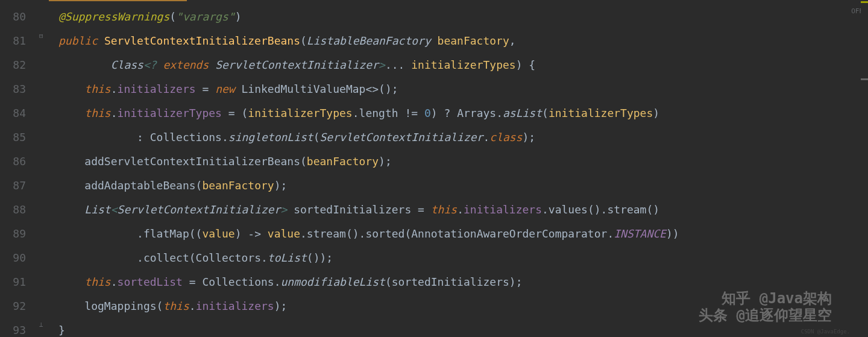 The height and width of the screenshot is (337, 868). I want to click on code-line: addAdaptableBeans(beanFactory);, so click(458, 186).